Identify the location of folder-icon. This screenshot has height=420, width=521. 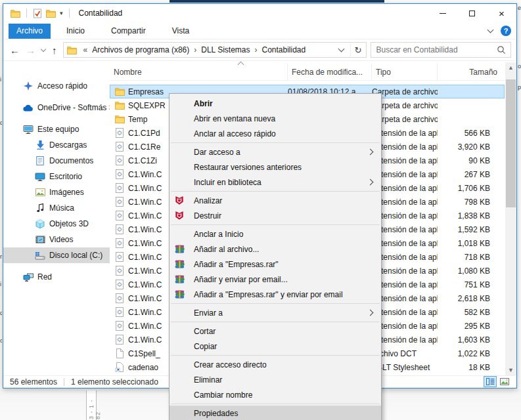
(120, 92).